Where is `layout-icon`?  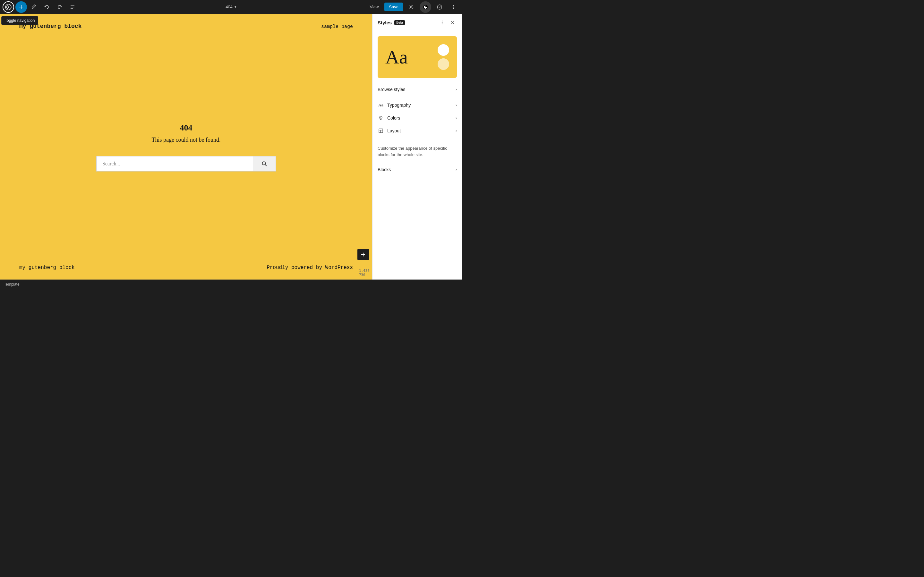
layout-icon is located at coordinates (381, 131).